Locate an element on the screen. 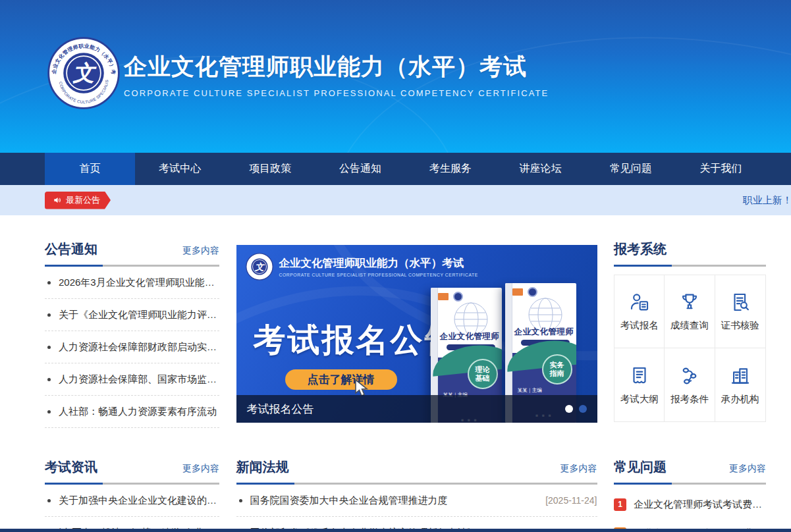 Image resolution: width=791 pixels, height=532 pixels. nav-item-policies: 项目政策 is located at coordinates (270, 169).